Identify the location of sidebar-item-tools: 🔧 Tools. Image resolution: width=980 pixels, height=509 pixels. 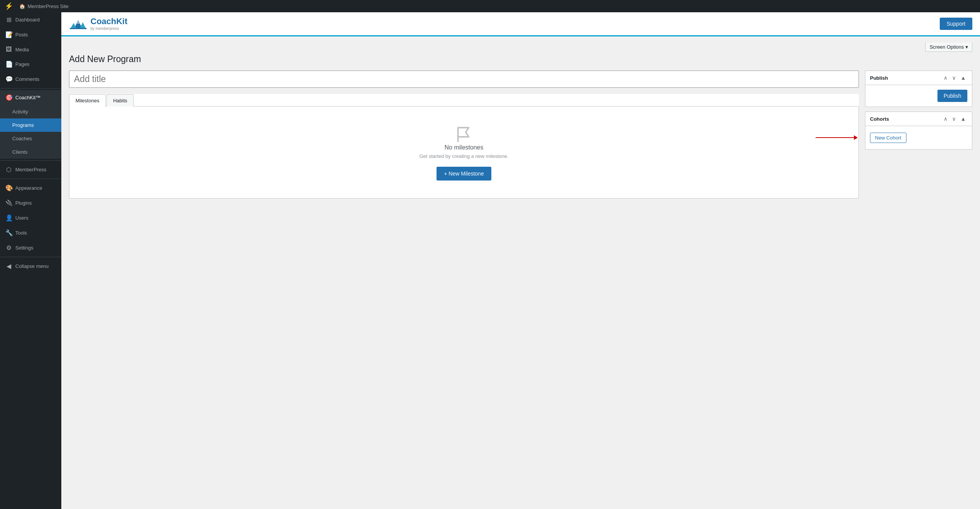
(31, 233).